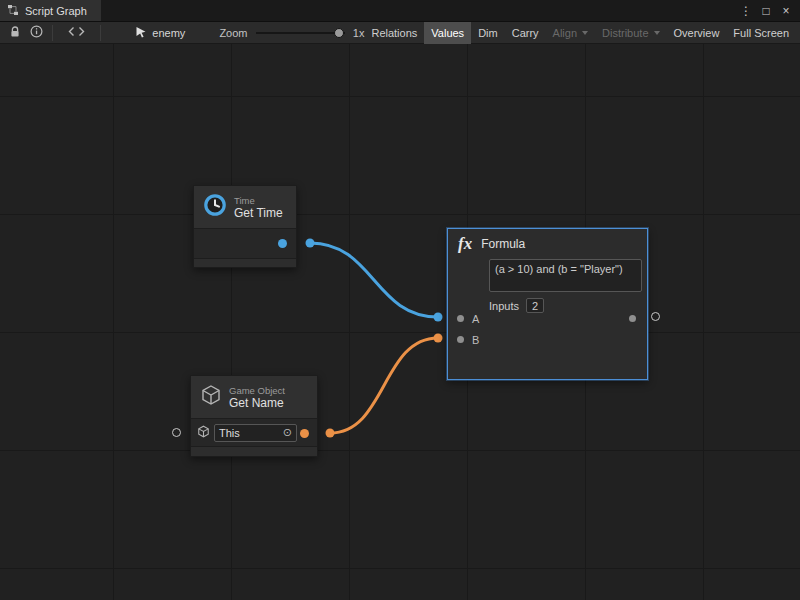  I want to click on code-icon, so click(76, 32).